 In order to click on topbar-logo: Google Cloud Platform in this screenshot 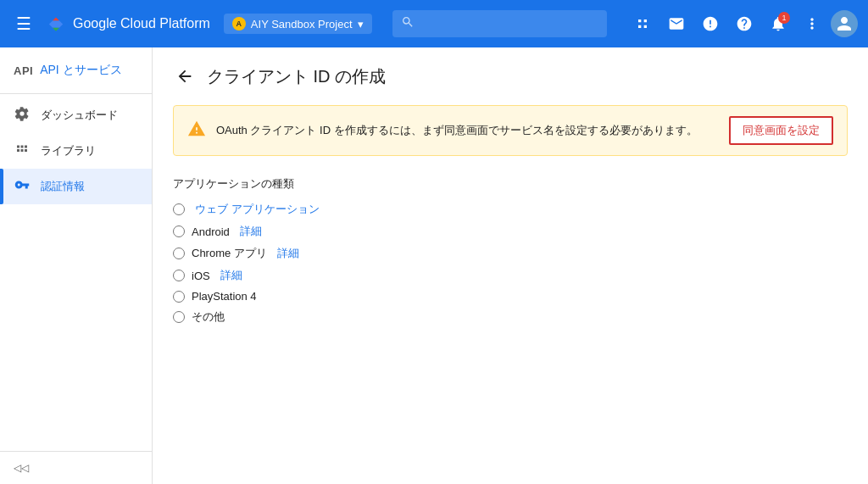, I will do `click(127, 24)`.